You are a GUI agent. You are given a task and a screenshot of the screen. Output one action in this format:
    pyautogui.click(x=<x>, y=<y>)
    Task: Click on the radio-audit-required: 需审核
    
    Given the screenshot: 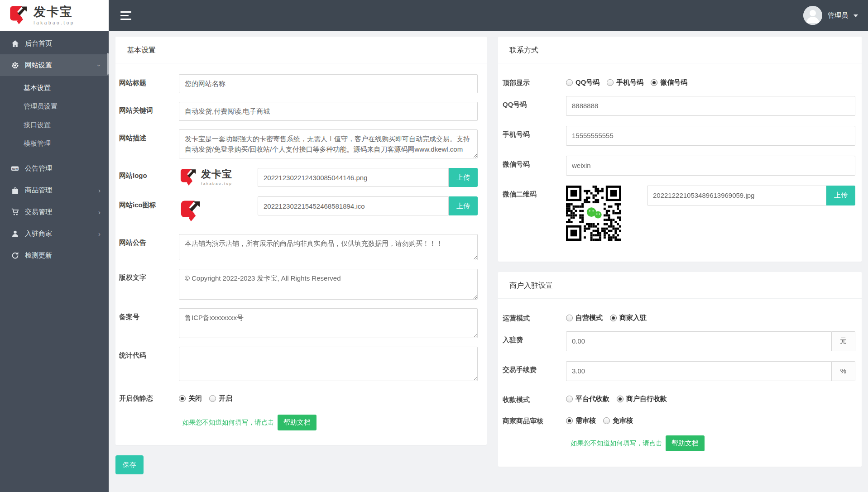 What is the action you would take?
    pyautogui.click(x=581, y=421)
    